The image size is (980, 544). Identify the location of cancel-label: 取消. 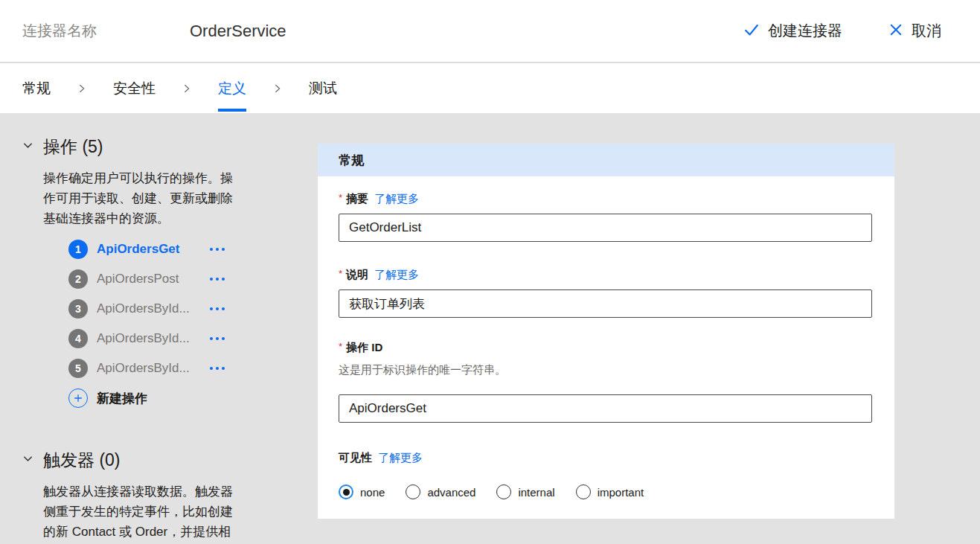
(926, 31).